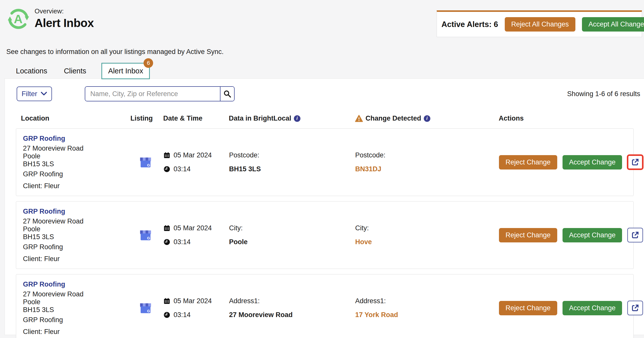 The image size is (644, 338). Describe the element at coordinates (148, 63) in the screenshot. I see `alert-count-badge: 6` at that location.